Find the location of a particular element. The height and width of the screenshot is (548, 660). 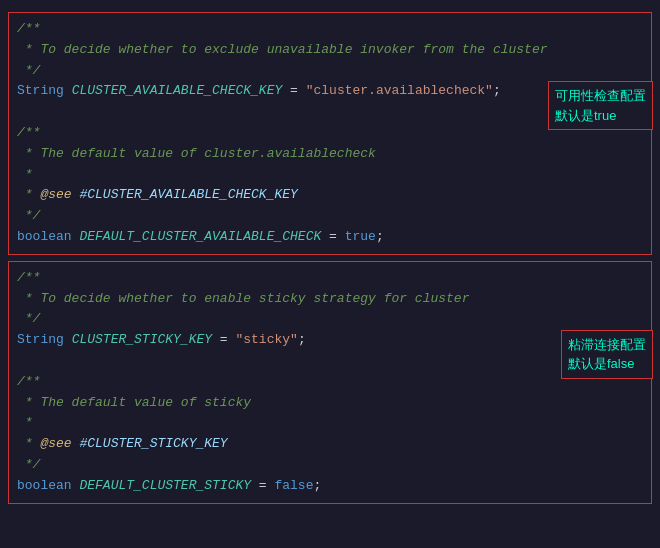

annotation-ref: #CLUSTER_STICKY_KEY is located at coordinates (150, 444).